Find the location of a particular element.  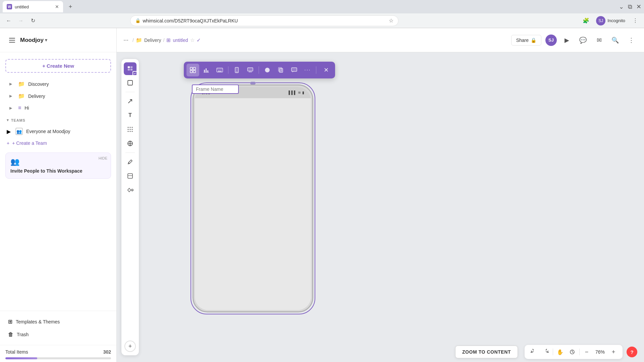

share-button: Share 🔒 is located at coordinates (526, 40).